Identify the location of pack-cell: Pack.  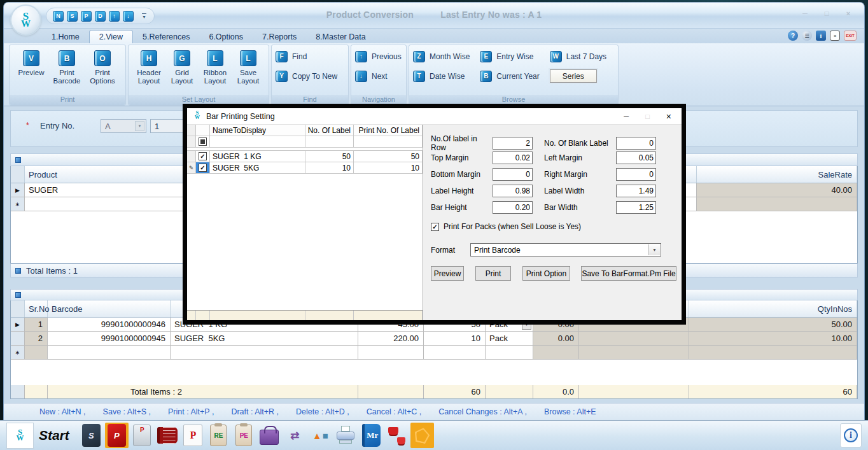
(509, 339).